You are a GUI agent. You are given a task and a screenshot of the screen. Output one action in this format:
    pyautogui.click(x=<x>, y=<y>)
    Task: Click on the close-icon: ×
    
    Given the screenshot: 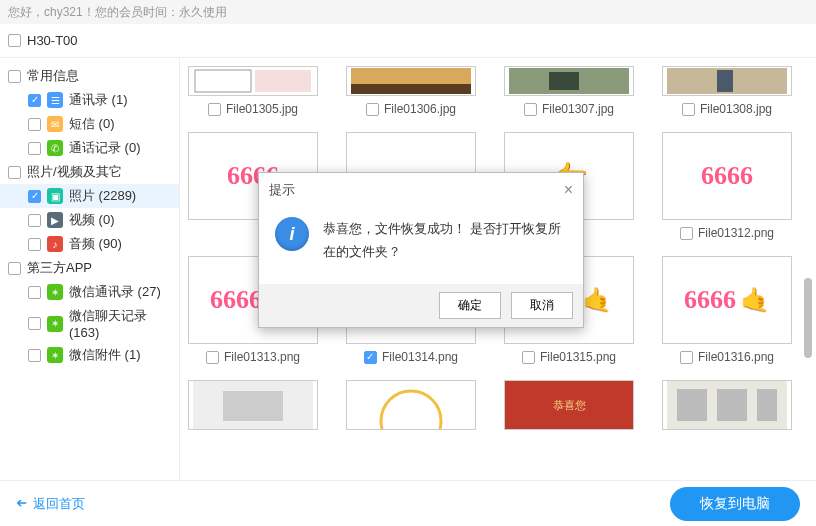 What is the action you would take?
    pyautogui.click(x=568, y=190)
    